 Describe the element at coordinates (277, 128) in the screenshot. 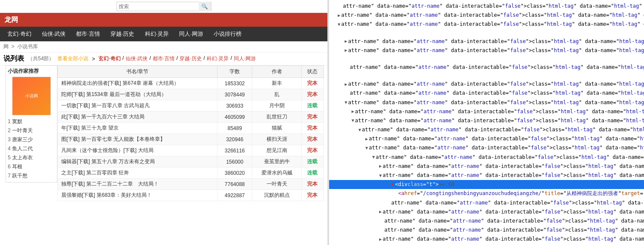

I see `novel-author: 猫腻` at that location.